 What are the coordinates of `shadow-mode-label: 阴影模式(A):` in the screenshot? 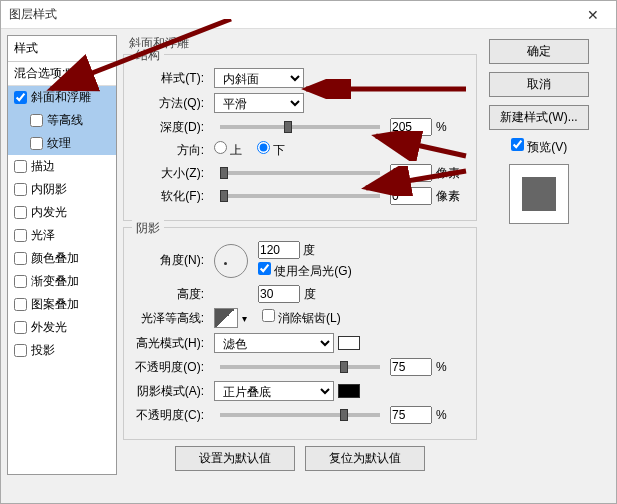 It's located at (169, 392).